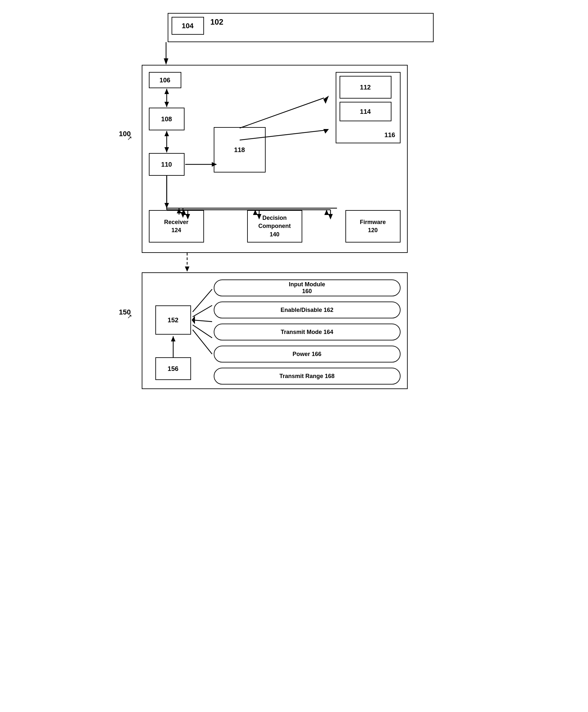 Image resolution: width=588 pixels, height=712 pixels. Describe the element at coordinates (368, 108) in the screenshot. I see `box-116: 112 114 116` at that location.